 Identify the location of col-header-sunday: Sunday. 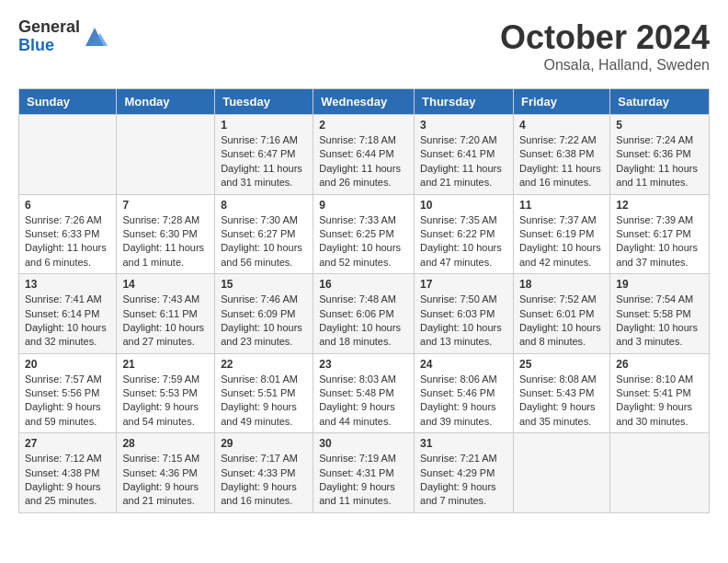
(68, 102).